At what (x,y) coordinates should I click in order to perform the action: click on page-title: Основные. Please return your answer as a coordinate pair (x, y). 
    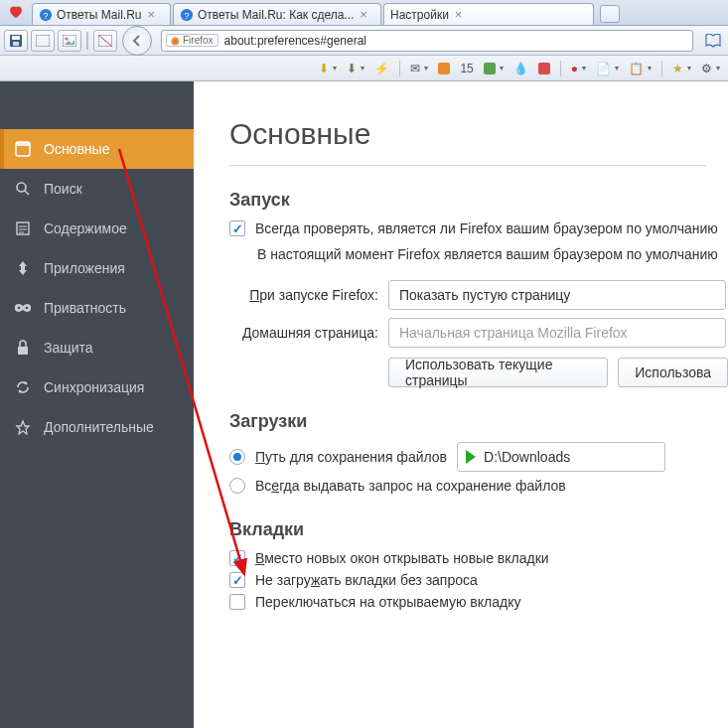
    Looking at the image, I should click on (479, 134).